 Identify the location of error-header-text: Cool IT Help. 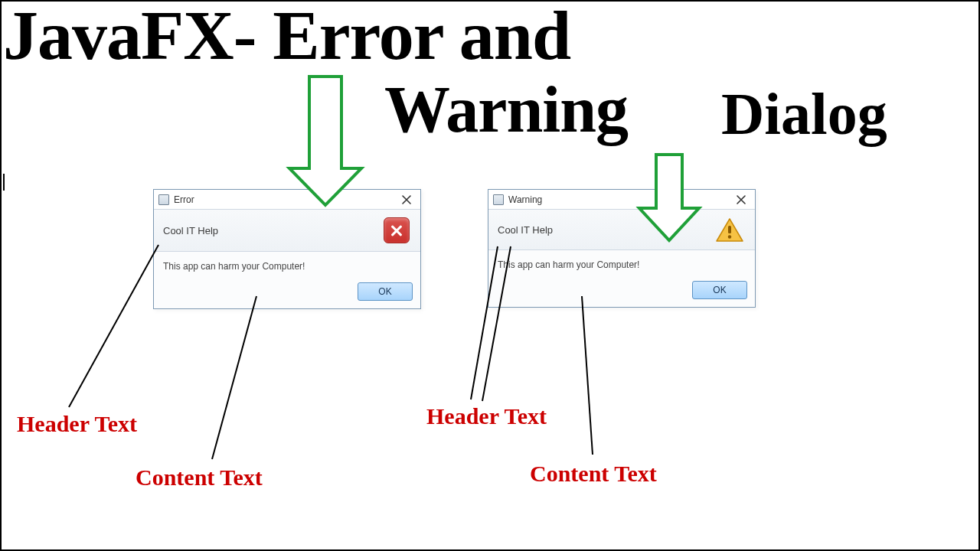
(191, 231).